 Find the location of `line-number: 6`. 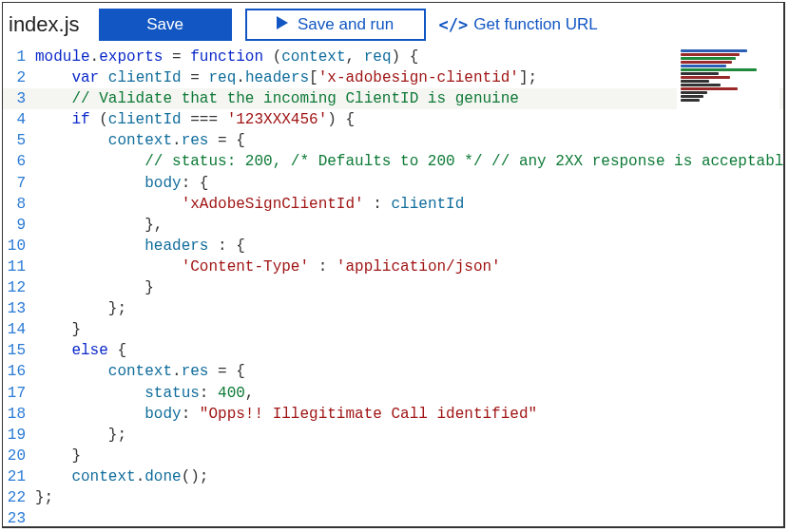

line-number: 6 is located at coordinates (19, 162).